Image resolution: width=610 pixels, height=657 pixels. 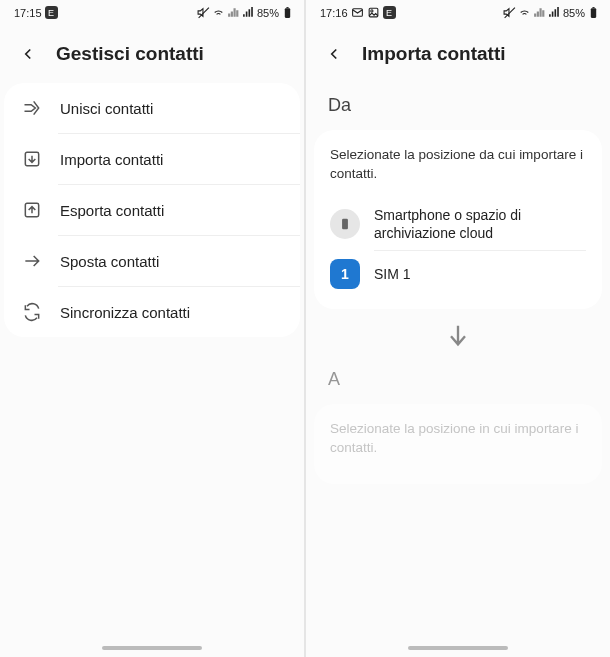 I want to click on section-to-label: A, so click(x=458, y=380).